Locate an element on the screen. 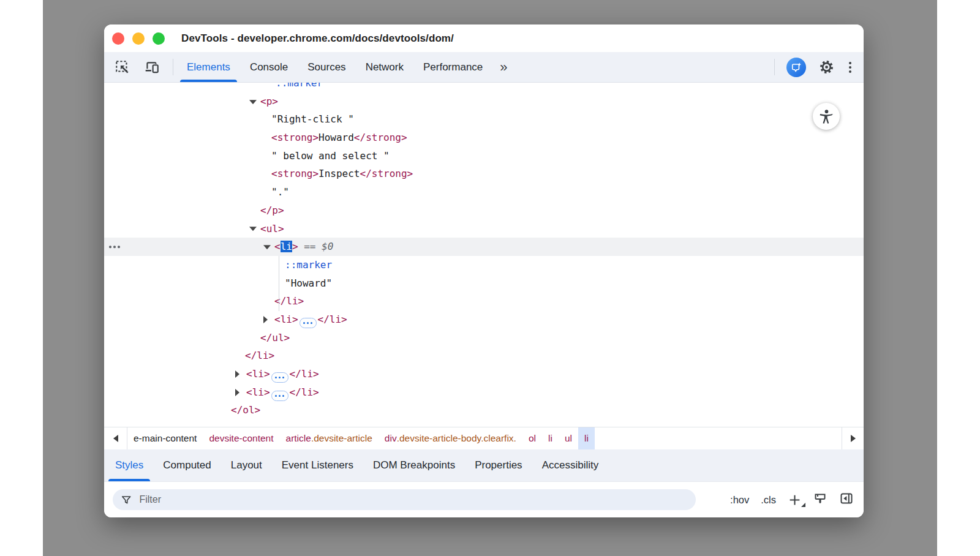  chevron-right-icon is located at coordinates (853, 438).